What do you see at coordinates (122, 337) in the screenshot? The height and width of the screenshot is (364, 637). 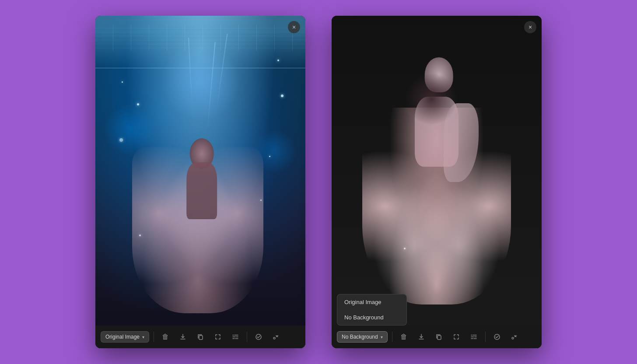 I see `dropdown-label-left: Original Image` at bounding box center [122, 337].